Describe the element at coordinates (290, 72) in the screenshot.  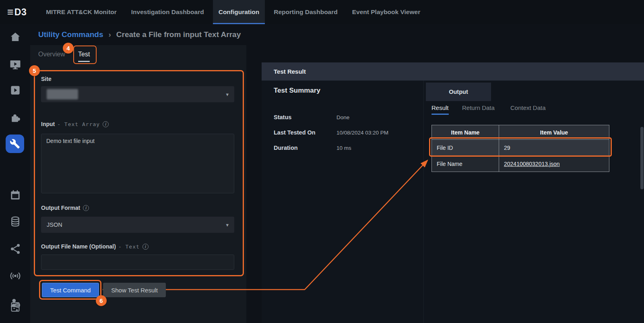
I see `test-result-title: Test Result` at that location.